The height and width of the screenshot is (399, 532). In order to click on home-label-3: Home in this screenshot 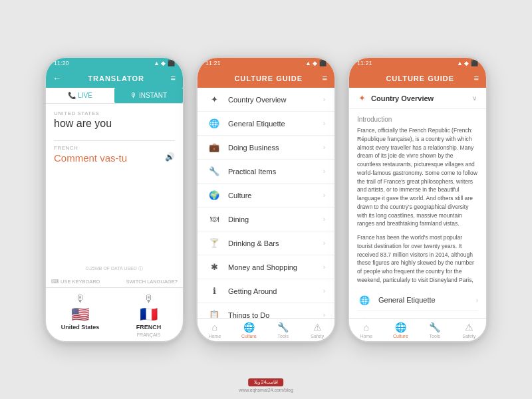, I will do `click(366, 336)`.